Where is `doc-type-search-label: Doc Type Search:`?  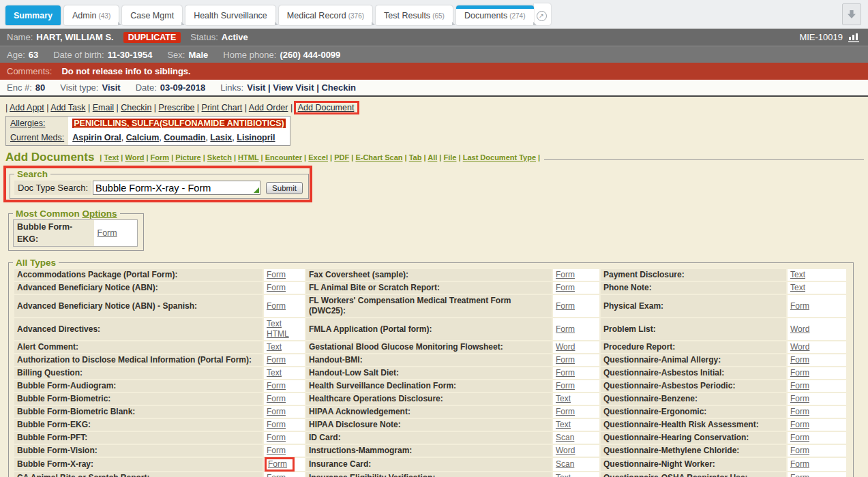
doc-type-search-label: Doc Type Search: is located at coordinates (53, 188).